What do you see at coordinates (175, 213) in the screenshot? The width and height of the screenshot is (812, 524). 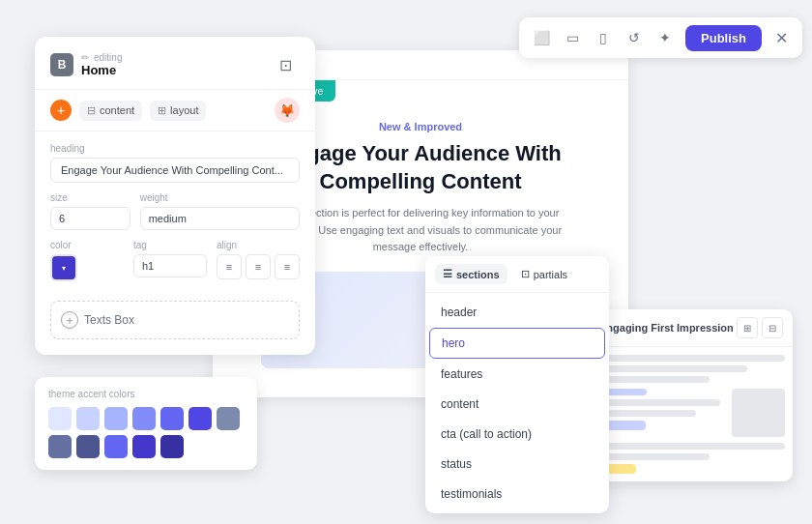 I see `panel-body: heading size 645 weight mediumboldlight …` at bounding box center [175, 213].